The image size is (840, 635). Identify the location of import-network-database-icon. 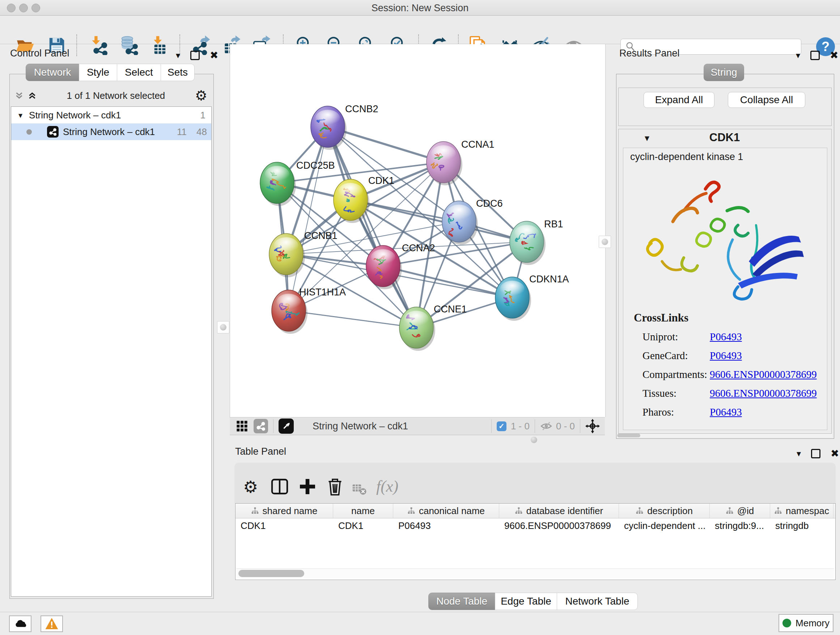
(129, 45).